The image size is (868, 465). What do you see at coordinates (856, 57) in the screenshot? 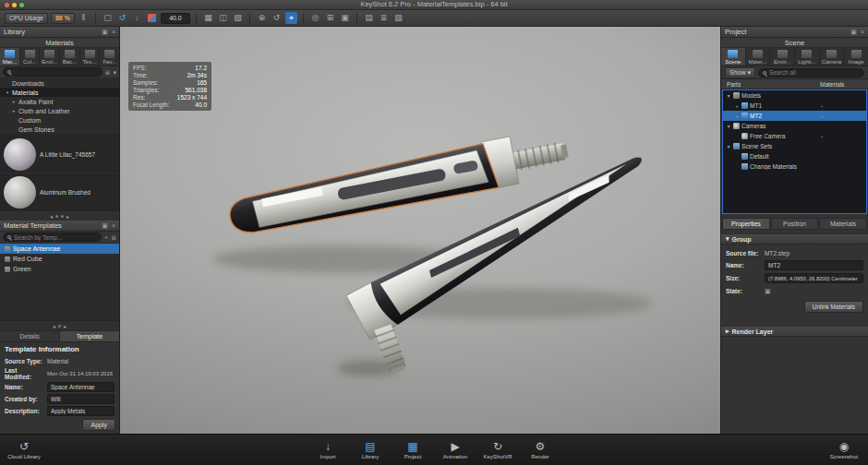
I see `tab-image: Image` at bounding box center [856, 57].